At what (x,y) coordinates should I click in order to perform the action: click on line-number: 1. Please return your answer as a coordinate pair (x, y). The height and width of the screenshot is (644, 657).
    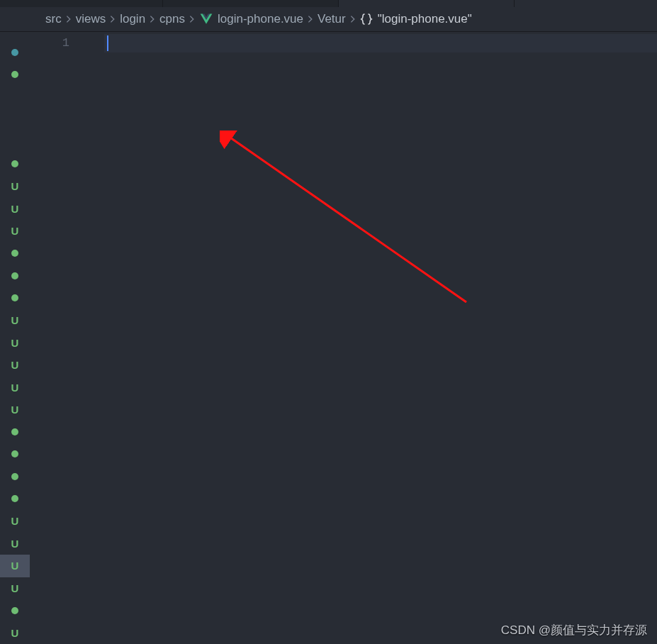
    Looking at the image, I should click on (58, 43).